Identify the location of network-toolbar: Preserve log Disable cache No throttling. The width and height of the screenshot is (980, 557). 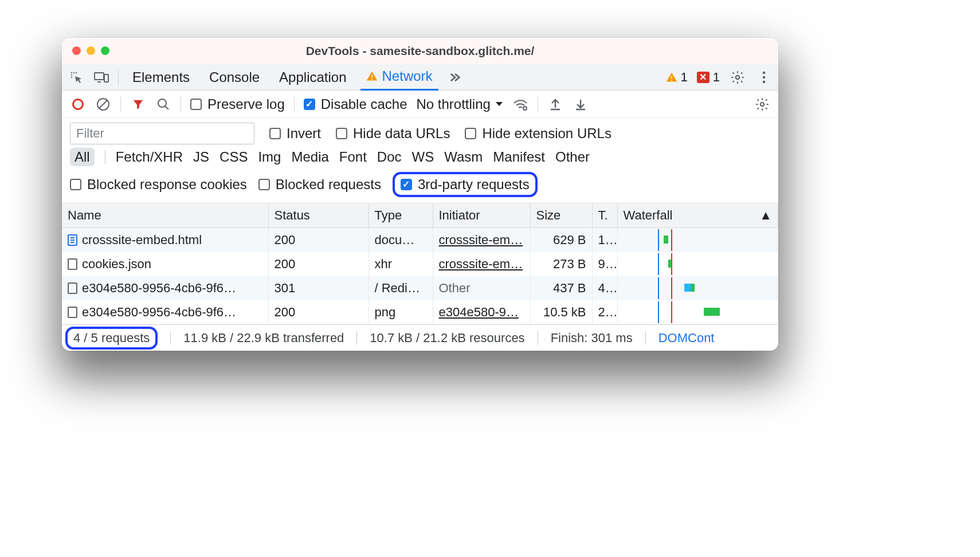
(420, 104).